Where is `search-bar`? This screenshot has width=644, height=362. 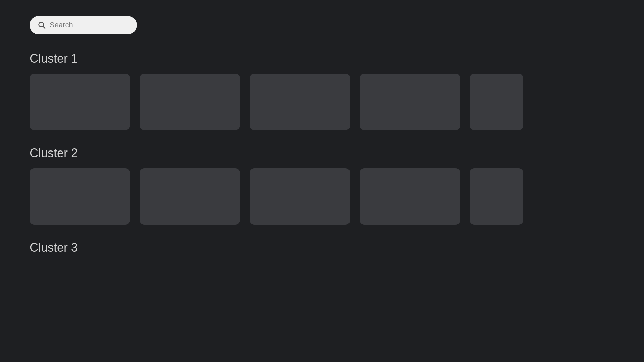
search-bar is located at coordinates (83, 25).